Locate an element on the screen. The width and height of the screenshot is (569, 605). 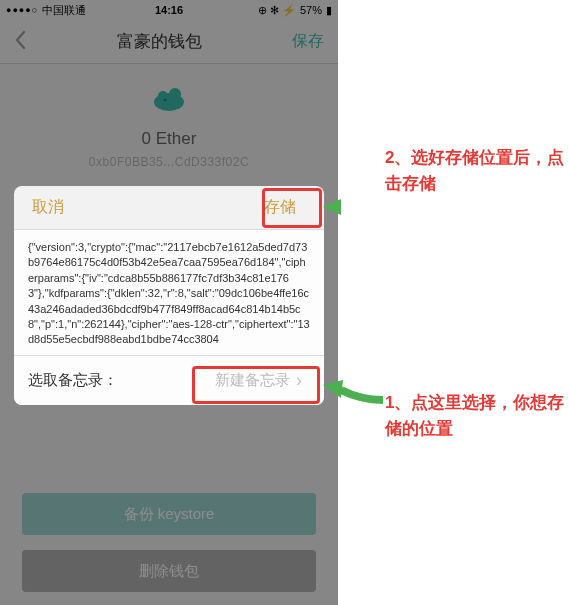
store-button: 存储 is located at coordinates (280, 208).